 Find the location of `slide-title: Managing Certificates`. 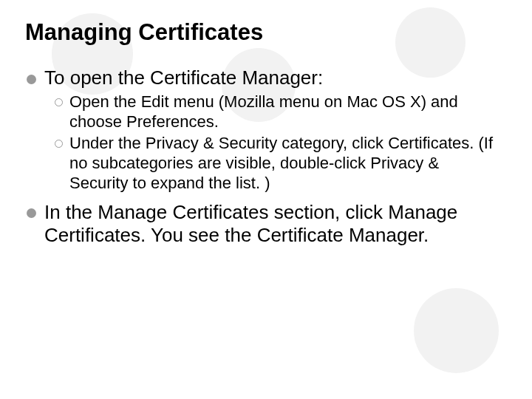

slide-title: Managing Certificates is located at coordinates (260, 33).